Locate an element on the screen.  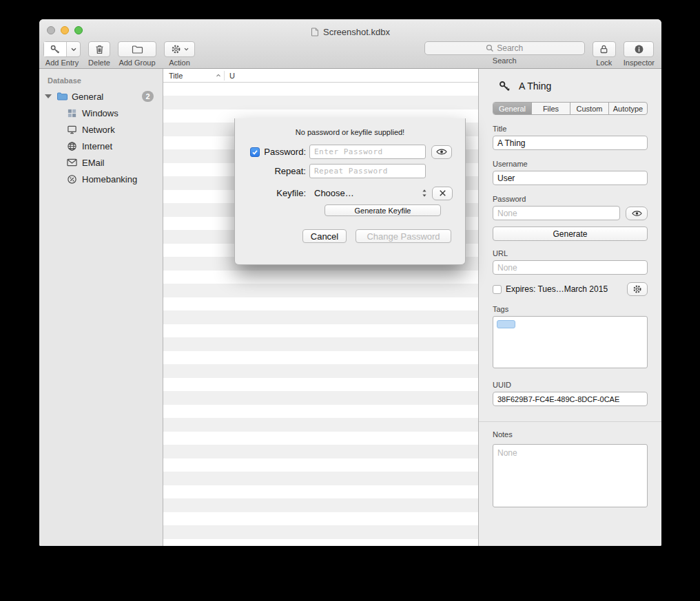
sidebar-item-internet: Internet is located at coordinates (101, 146).